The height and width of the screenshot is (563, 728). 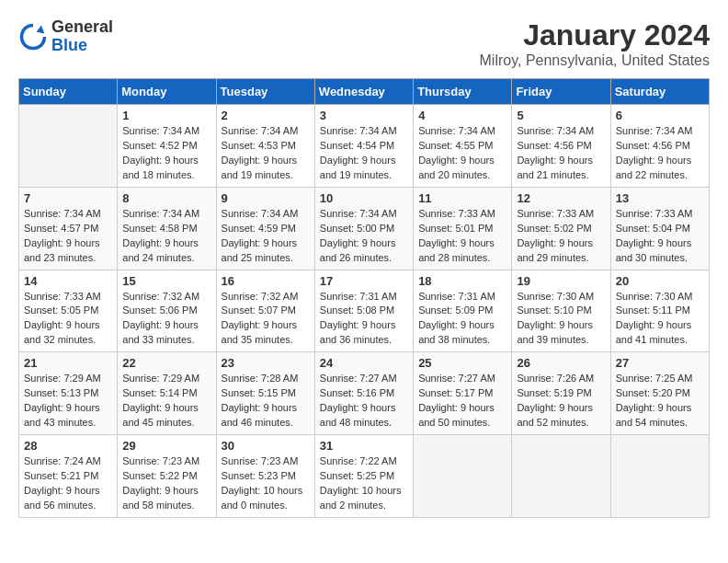 I want to click on page-header: General Blue January 2024 Milroy, Pennsy…, so click(x=364, y=44).